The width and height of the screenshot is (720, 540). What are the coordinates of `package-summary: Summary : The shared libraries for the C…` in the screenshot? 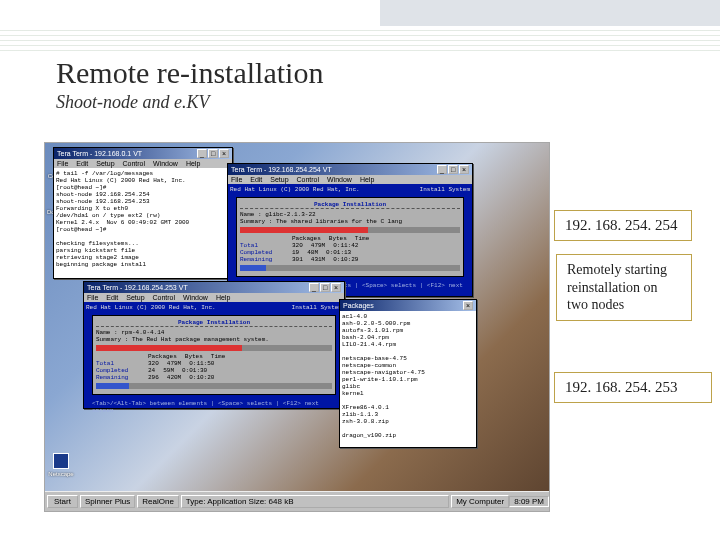 It's located at (350, 222).